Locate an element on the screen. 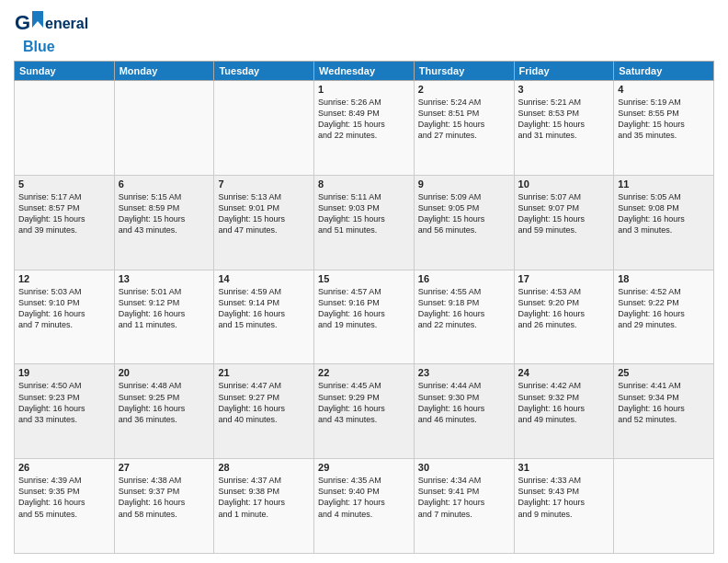  day-cell-7: 7Sunrise: 5:13 AM Sunset: 9:01 PM Daylig… is located at coordinates (265, 223).